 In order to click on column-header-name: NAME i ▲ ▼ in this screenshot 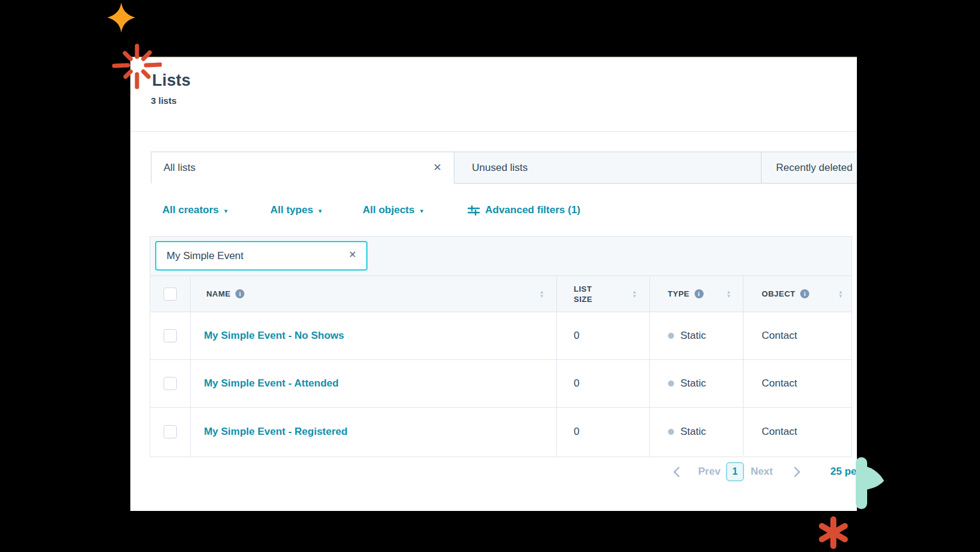, I will do `click(374, 294)`.